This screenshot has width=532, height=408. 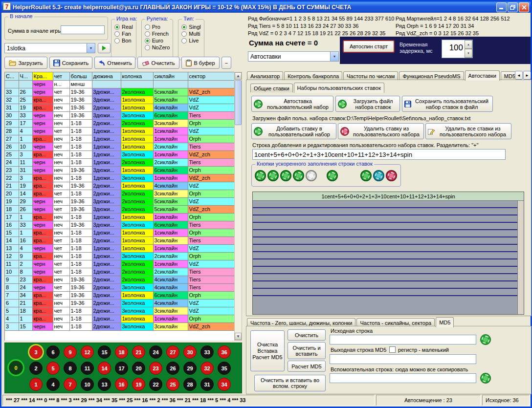 I want to click on md5-clear-button: Очистить, so click(x=307, y=335).